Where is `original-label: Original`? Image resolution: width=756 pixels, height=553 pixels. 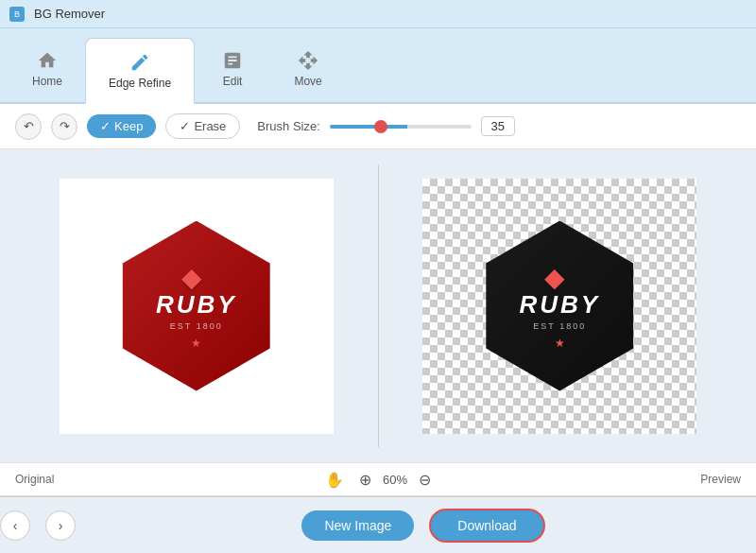
original-label: Original is located at coordinates (168, 479).